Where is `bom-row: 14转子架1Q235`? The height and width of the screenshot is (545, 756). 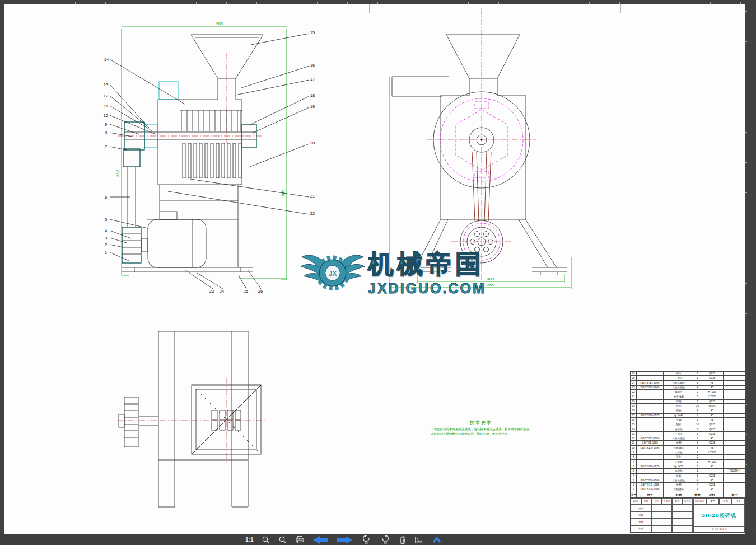
bom-row: 14转子架1Q235 is located at coordinates (688, 429).